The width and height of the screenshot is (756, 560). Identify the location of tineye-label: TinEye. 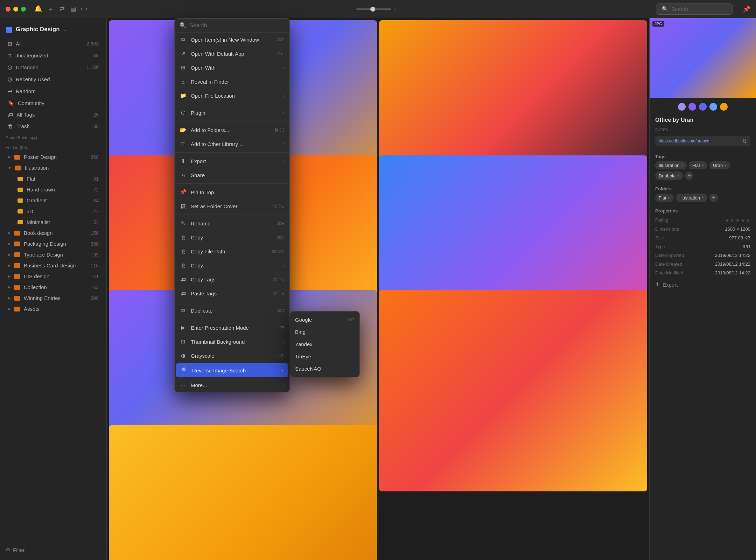
(303, 356).